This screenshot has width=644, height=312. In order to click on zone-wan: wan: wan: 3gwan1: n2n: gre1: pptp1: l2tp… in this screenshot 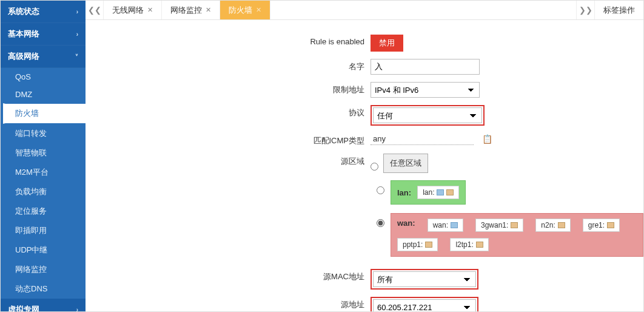, I will do `click(517, 235)`.